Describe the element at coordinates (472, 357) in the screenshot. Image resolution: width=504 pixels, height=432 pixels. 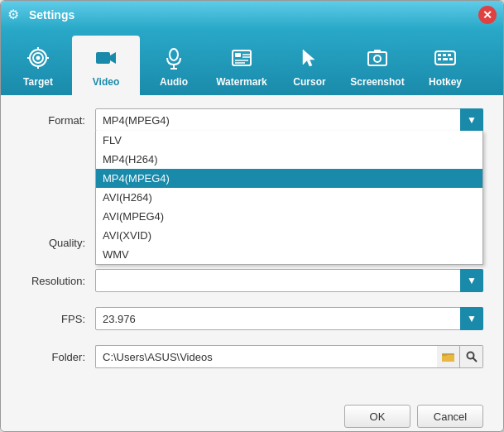
I see `folder-search-button` at that location.